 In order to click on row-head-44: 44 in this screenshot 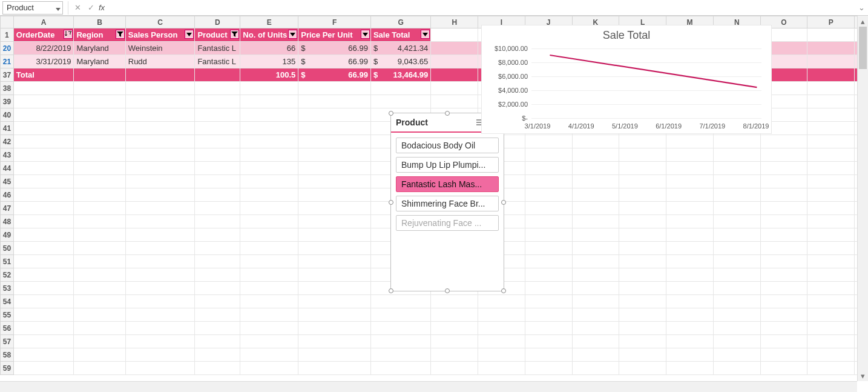, I will do `click(7, 168)`.